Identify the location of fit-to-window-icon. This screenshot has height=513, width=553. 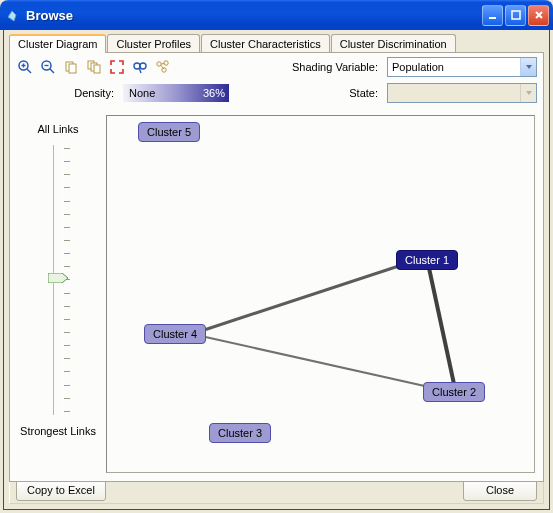
(117, 67).